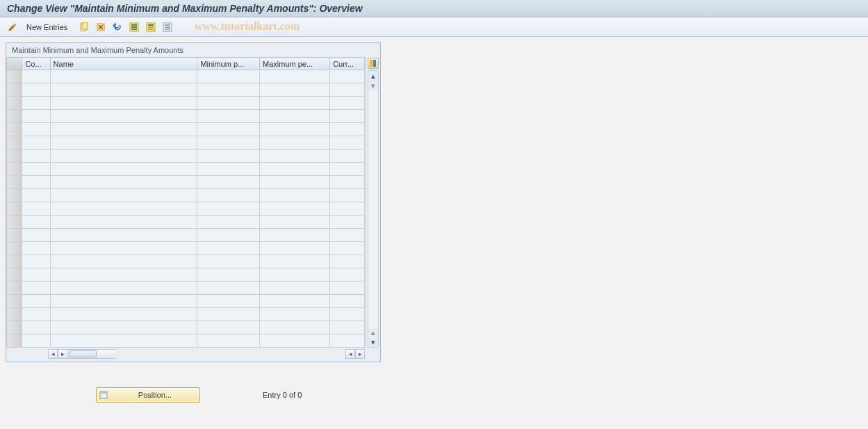 The width and height of the screenshot is (868, 429). What do you see at coordinates (47, 27) in the screenshot?
I see `new-entries-button: New Entries` at bounding box center [47, 27].